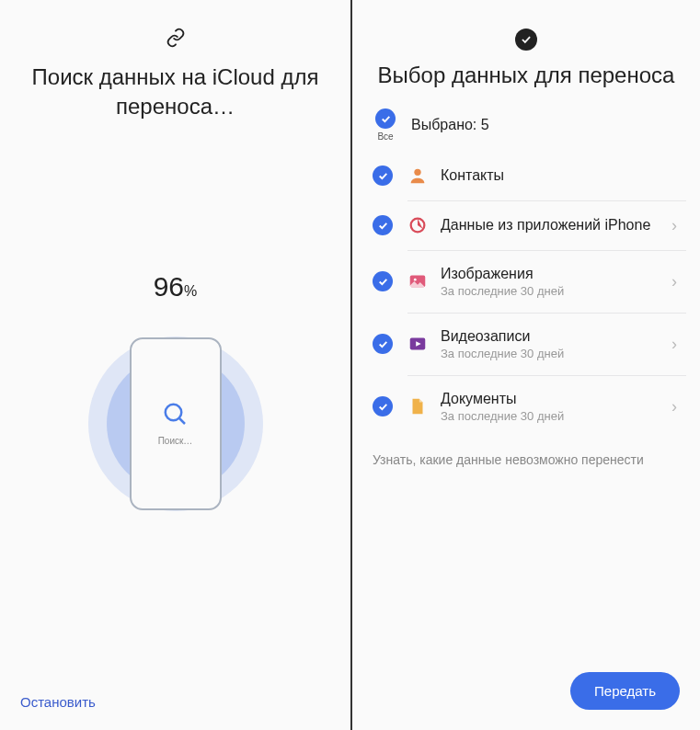  I want to click on page-title: Выбор данных для переноса, so click(526, 75).